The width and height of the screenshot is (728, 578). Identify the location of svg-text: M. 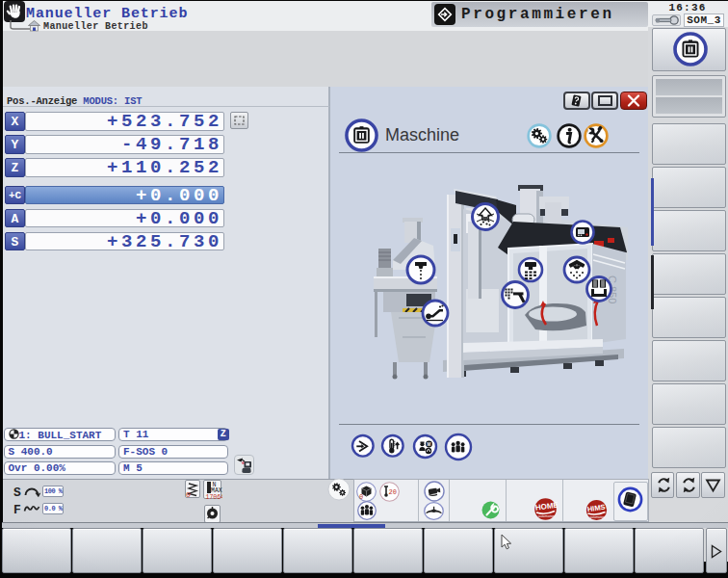
(429, 445).